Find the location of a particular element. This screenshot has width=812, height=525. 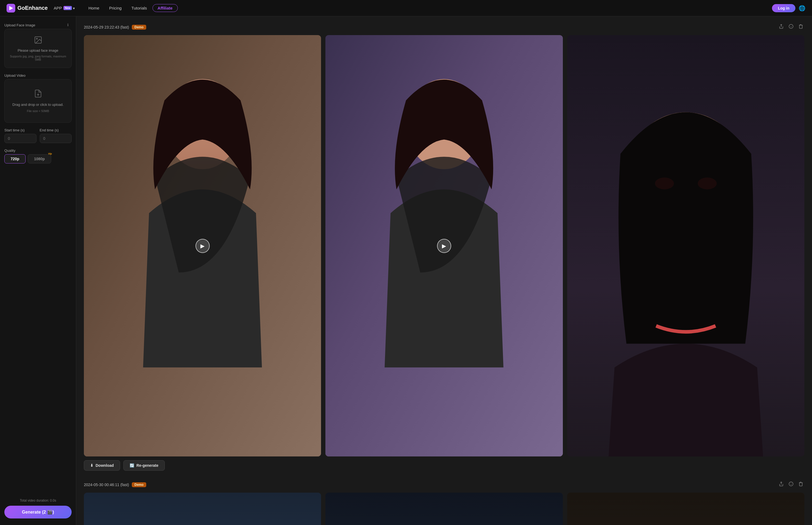

logo-text: GoEnhance is located at coordinates (33, 8).